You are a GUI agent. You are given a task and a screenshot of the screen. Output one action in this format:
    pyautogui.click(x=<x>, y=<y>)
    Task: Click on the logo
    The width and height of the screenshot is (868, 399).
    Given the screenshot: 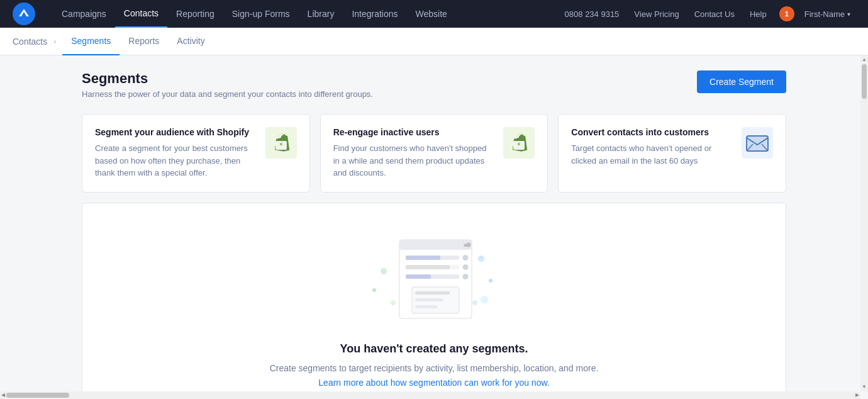 What is the action you would take?
    pyautogui.click(x=24, y=14)
    